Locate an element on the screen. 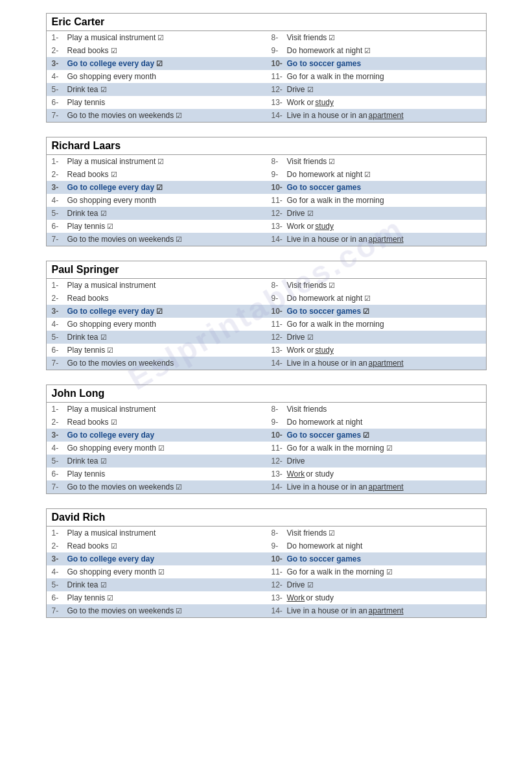  item-right-2-4: 12-Drive☑ is located at coordinates (376, 337).